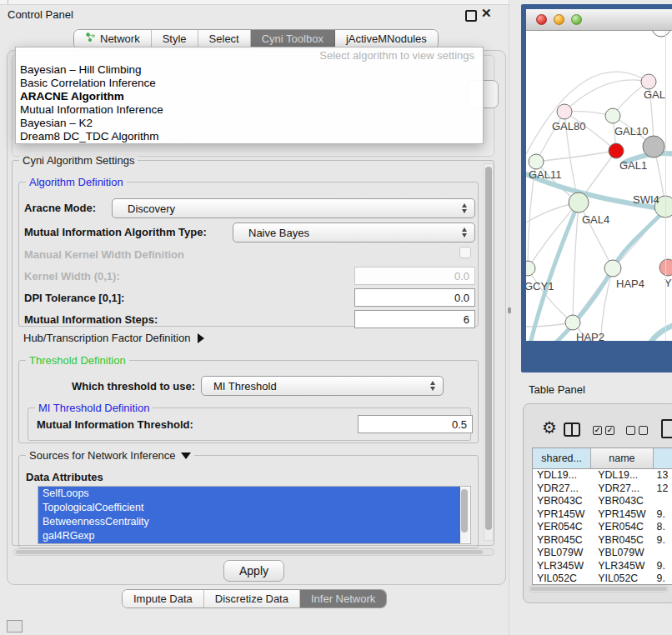  I want to click on tab-jactivemnodules: jActiveMNodules, so click(387, 39).